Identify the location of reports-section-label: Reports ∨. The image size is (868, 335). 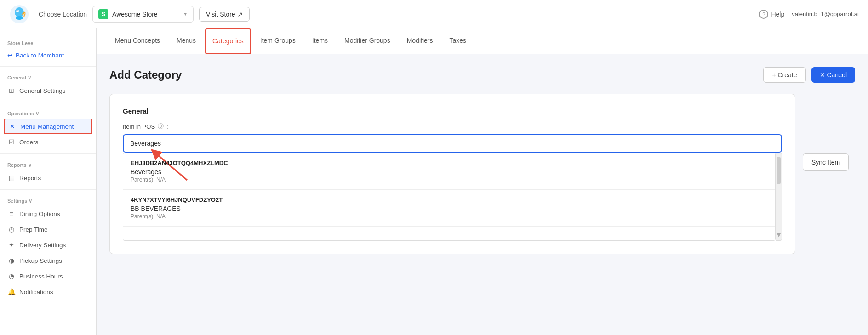
(48, 164).